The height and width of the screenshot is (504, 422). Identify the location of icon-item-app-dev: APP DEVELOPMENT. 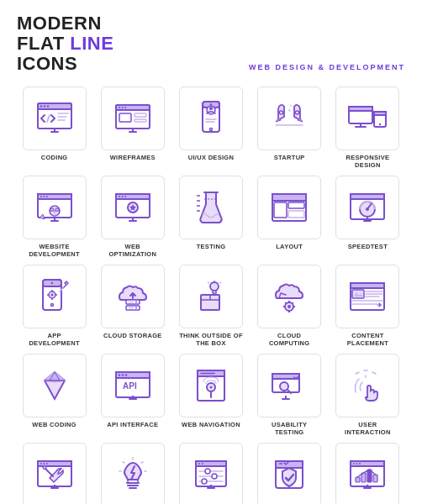
(54, 306).